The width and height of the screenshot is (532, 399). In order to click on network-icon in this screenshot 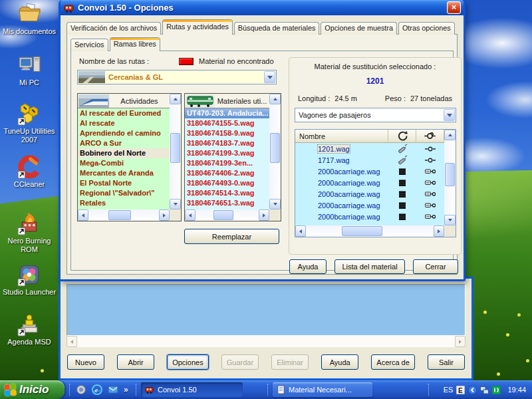, I will do `click(484, 390)`.